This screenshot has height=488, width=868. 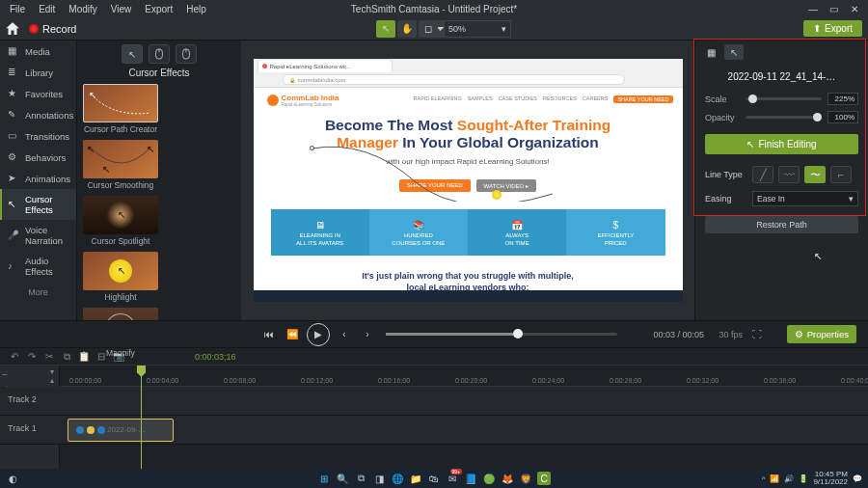 I want to click on zoom-select: 50%▾, so click(x=477, y=29).